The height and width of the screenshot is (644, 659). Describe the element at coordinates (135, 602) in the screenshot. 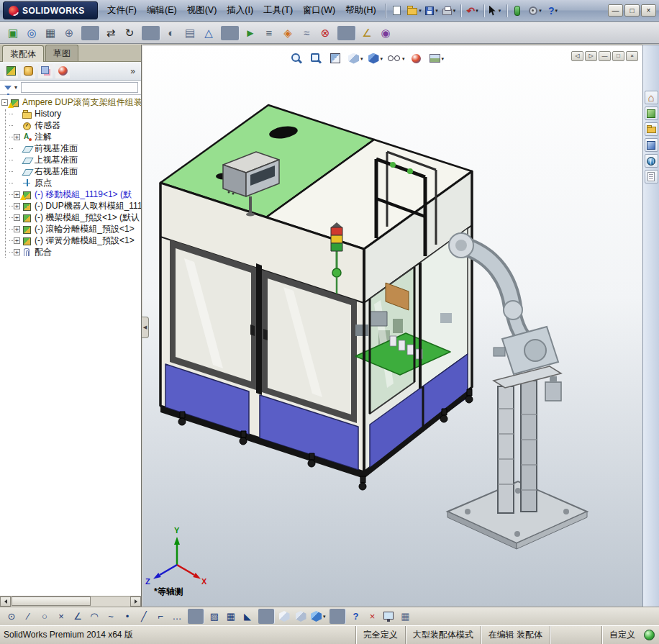

I see `scroll-right-button` at that location.